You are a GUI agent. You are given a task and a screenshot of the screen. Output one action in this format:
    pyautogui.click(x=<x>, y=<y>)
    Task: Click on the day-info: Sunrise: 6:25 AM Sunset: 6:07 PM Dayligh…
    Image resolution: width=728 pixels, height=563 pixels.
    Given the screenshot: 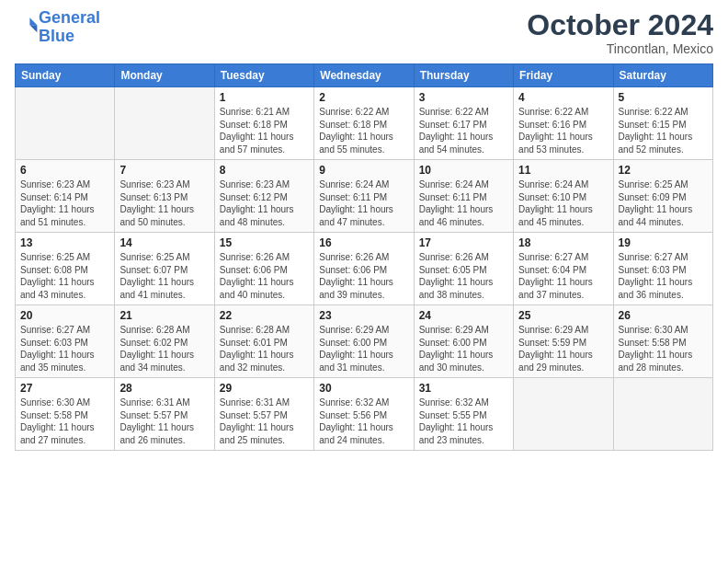 What is the action you would take?
    pyautogui.click(x=164, y=276)
    